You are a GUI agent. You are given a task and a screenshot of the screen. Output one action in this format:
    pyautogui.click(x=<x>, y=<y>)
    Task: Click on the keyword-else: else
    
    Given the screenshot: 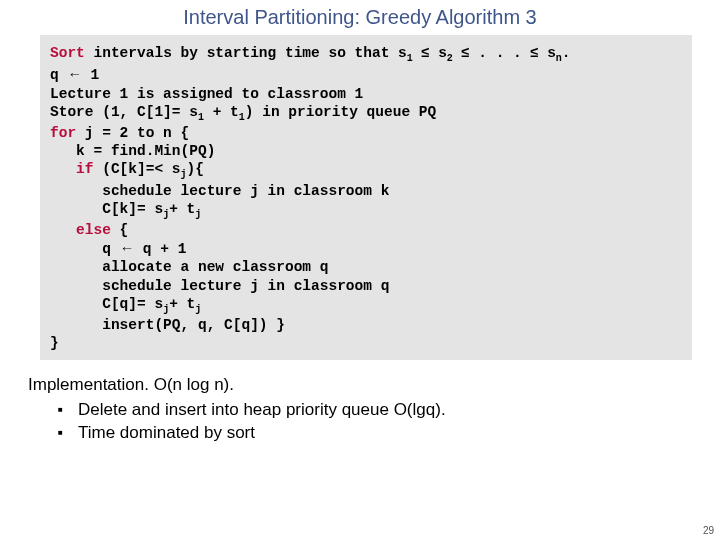 What is the action you would take?
    pyautogui.click(x=94, y=230)
    